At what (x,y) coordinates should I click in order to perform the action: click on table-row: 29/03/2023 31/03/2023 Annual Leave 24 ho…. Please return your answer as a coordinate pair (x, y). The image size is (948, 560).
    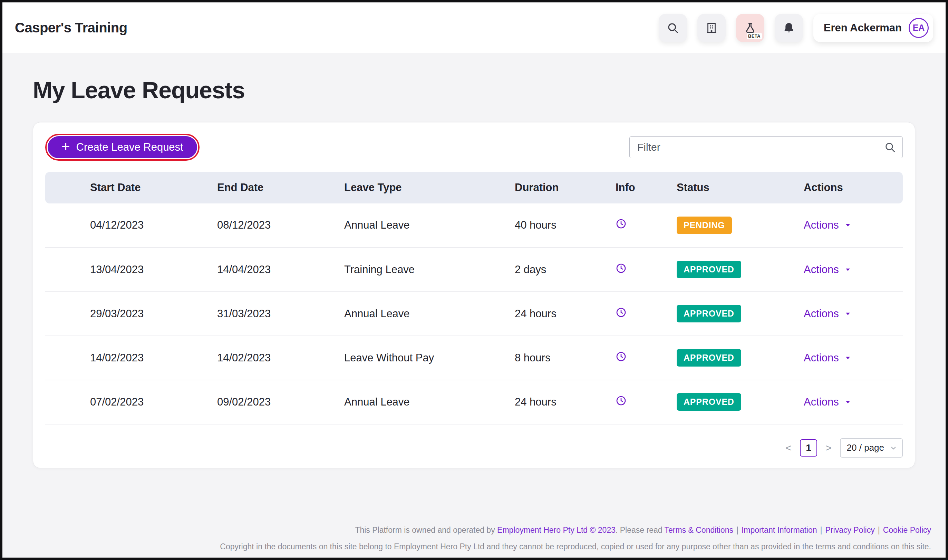
    Looking at the image, I should click on (474, 314).